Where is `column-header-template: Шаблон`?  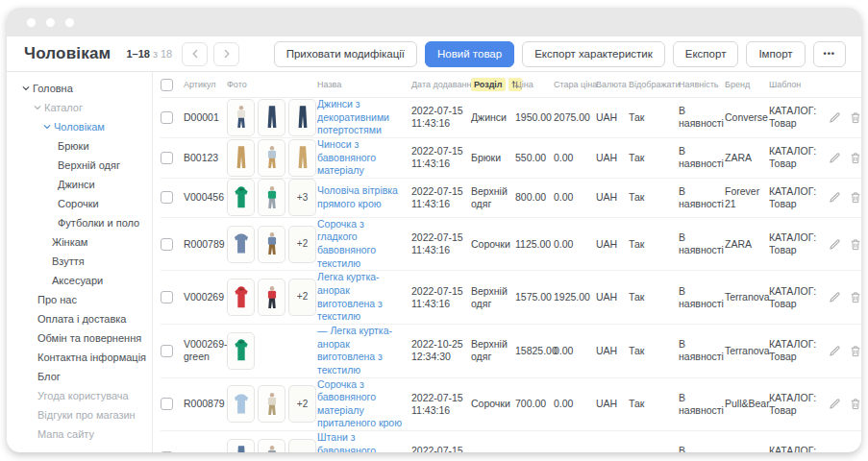 column-header-template: Шаблон is located at coordinates (799, 85).